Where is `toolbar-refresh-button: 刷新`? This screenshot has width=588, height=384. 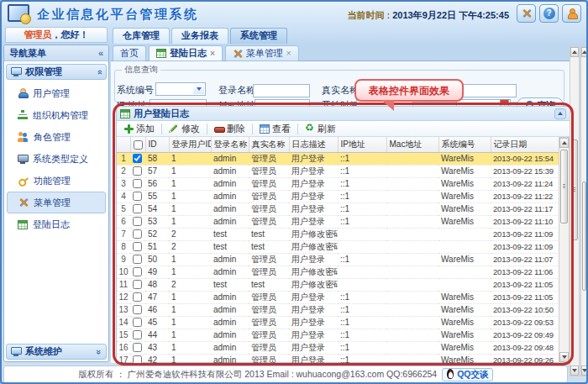 toolbar-refresh-button: 刷新 is located at coordinates (321, 129).